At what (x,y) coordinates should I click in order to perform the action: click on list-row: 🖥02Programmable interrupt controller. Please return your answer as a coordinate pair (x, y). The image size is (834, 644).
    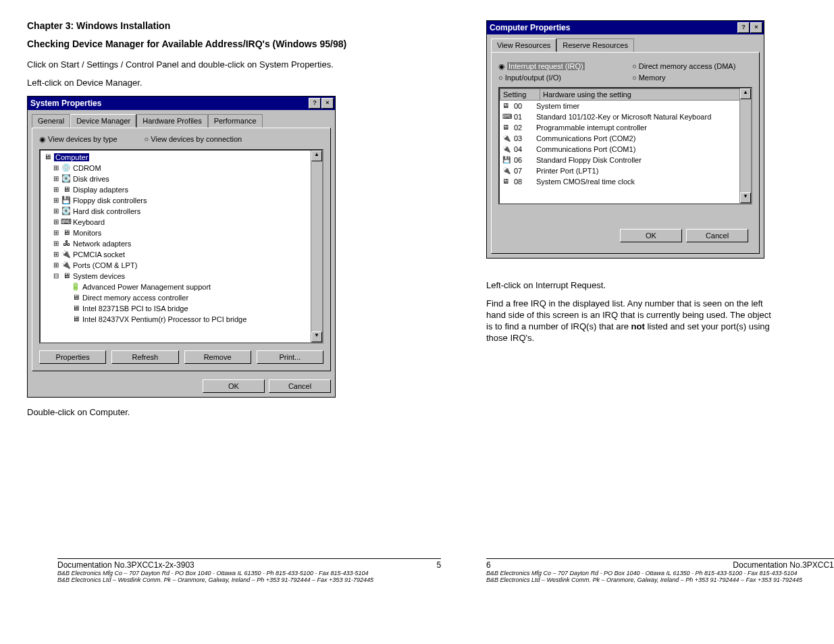
    Looking at the image, I should click on (625, 128).